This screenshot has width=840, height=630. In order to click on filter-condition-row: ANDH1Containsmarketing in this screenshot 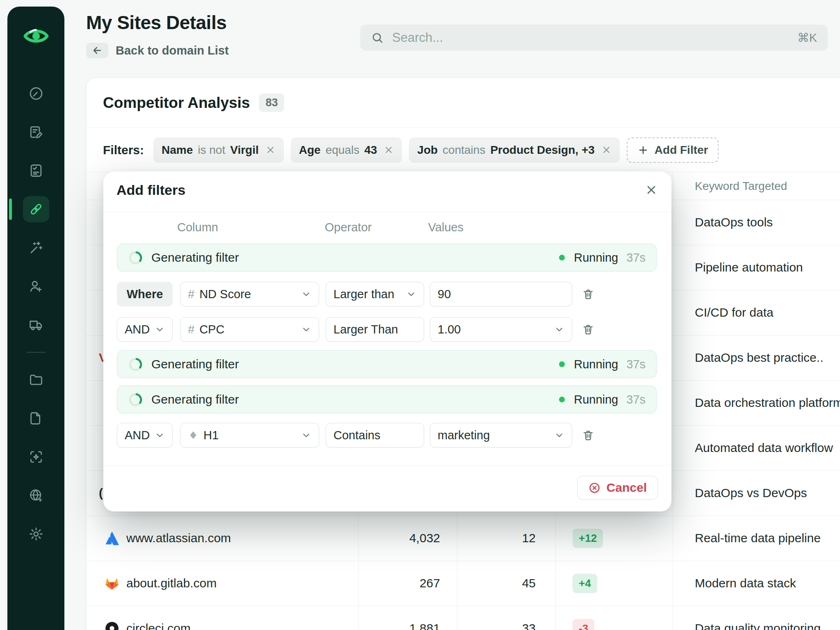, I will do `click(387, 435)`.